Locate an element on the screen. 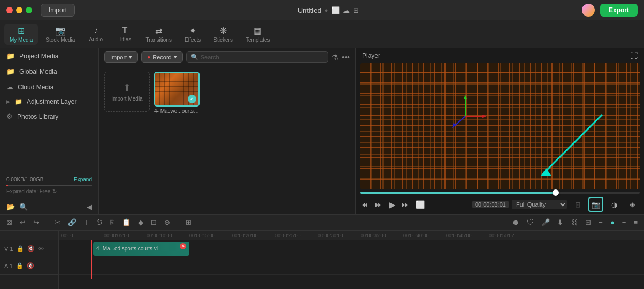  color-icon-button: ◑ is located at coordinates (614, 204).